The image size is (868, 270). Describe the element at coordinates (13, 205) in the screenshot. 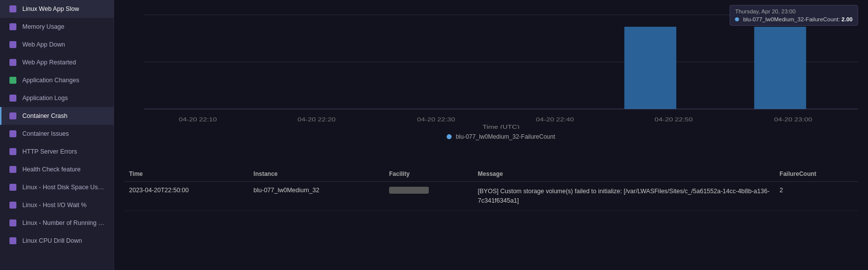

I see `sidebar-icon-linux-host-io-wait` at that location.